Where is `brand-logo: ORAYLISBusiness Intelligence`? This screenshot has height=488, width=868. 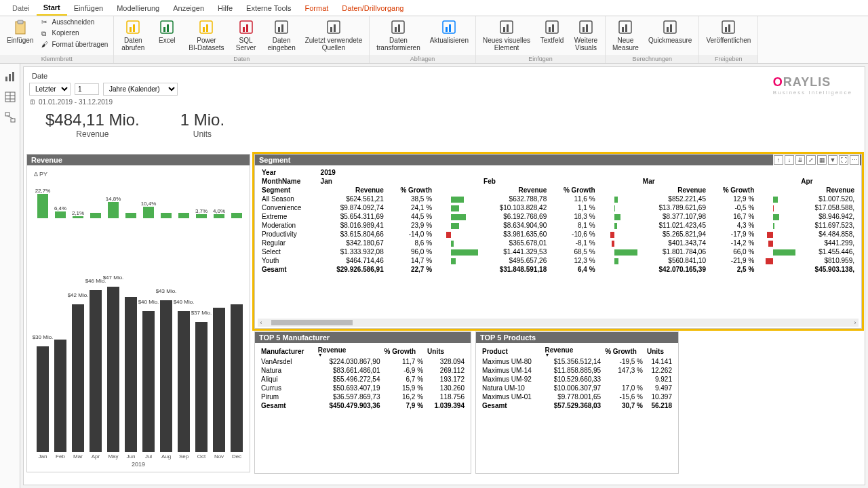 brand-logo: ORAYLISBusiness Intelligence is located at coordinates (812, 85).